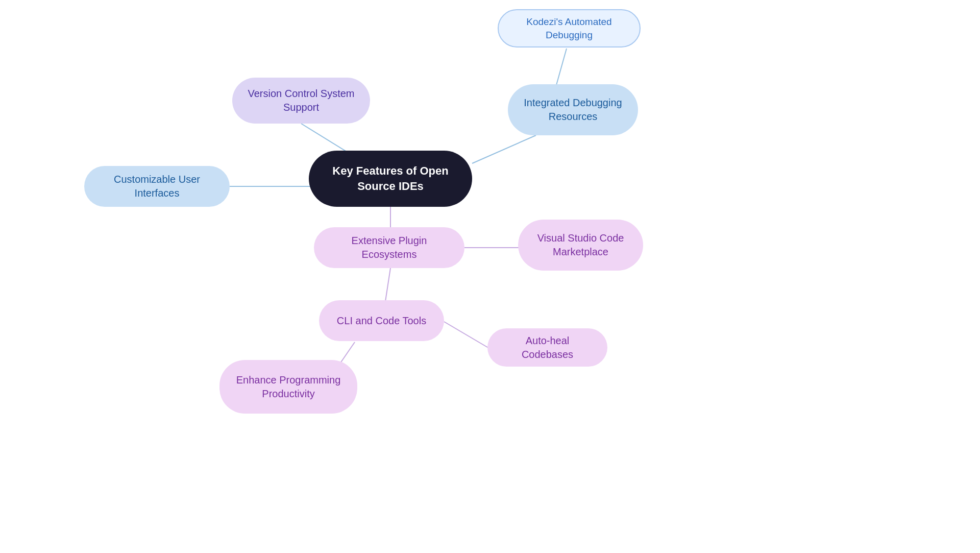 The height and width of the screenshot is (553, 980). What do you see at coordinates (569, 29) in the screenshot?
I see `kodezi-node: Kodezi's Automated Debugging` at bounding box center [569, 29].